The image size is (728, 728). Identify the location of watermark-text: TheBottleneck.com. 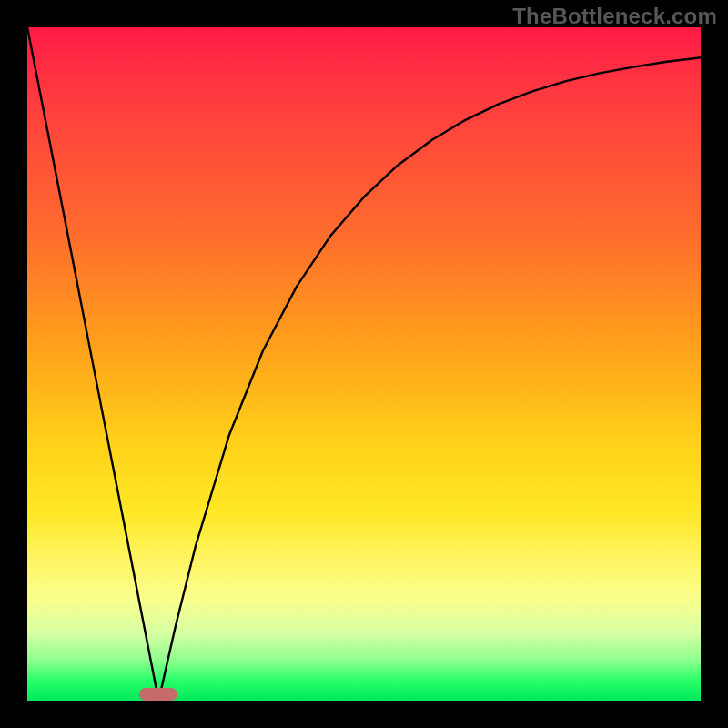
(615, 16).